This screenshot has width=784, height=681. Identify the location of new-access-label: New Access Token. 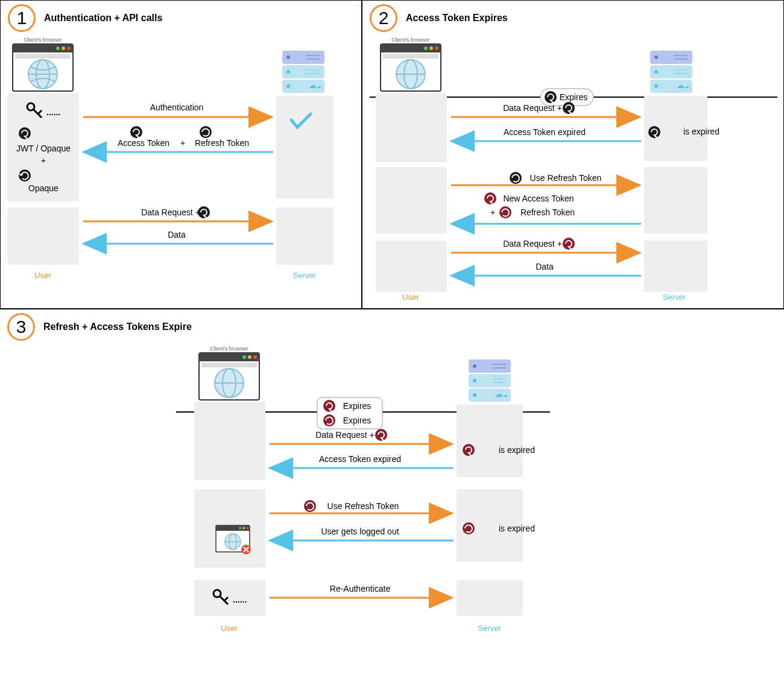
(538, 198).